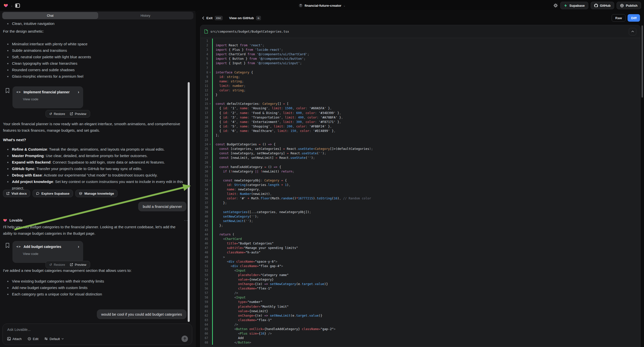 Image resolution: width=644 pixels, height=347 pixels. I want to click on project-icon, so click(300, 6).